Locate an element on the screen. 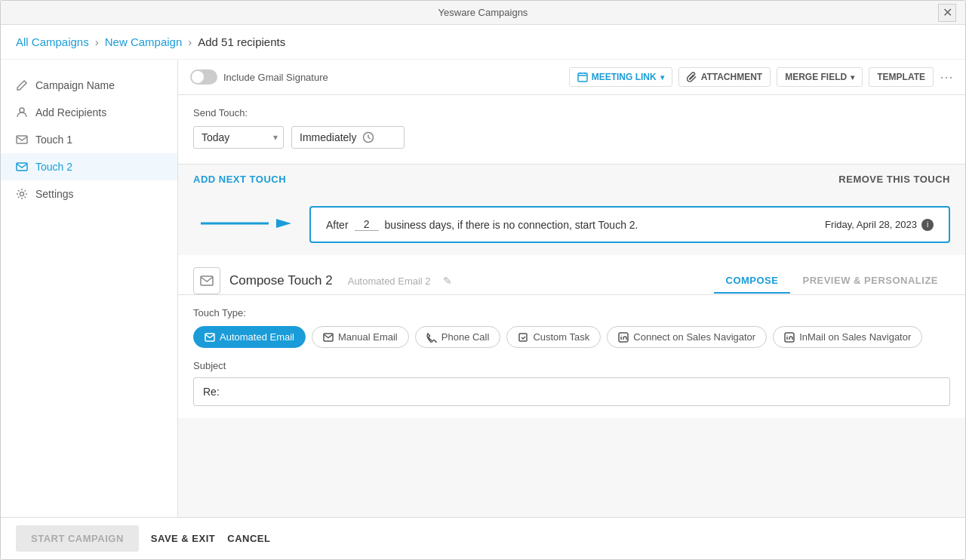 This screenshot has height=560, width=966. tab-compose: COMPOSE is located at coordinates (752, 281).